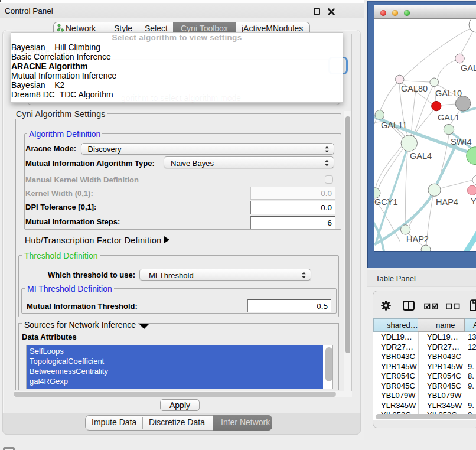 The height and width of the screenshot is (450, 476). What do you see at coordinates (415, 89) in the screenshot?
I see `svg-text: GAL80` at bounding box center [415, 89].